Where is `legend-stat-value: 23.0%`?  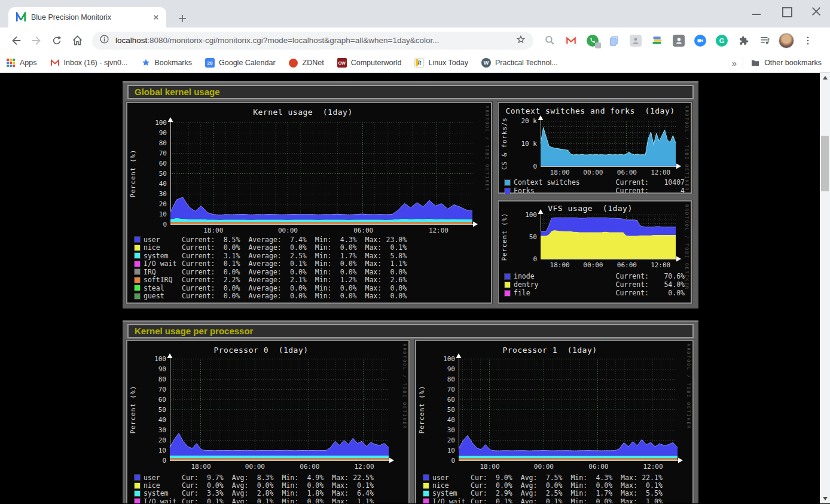 legend-stat-value: 23.0% is located at coordinates (394, 240).